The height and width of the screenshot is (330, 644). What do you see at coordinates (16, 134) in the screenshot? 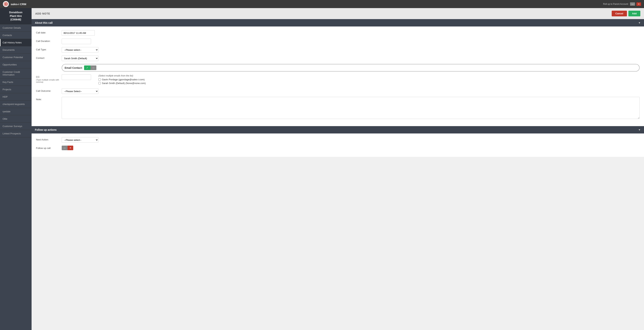
I see `sidebar-item-linked-prospects: Linked Prospects` at bounding box center [16, 134].